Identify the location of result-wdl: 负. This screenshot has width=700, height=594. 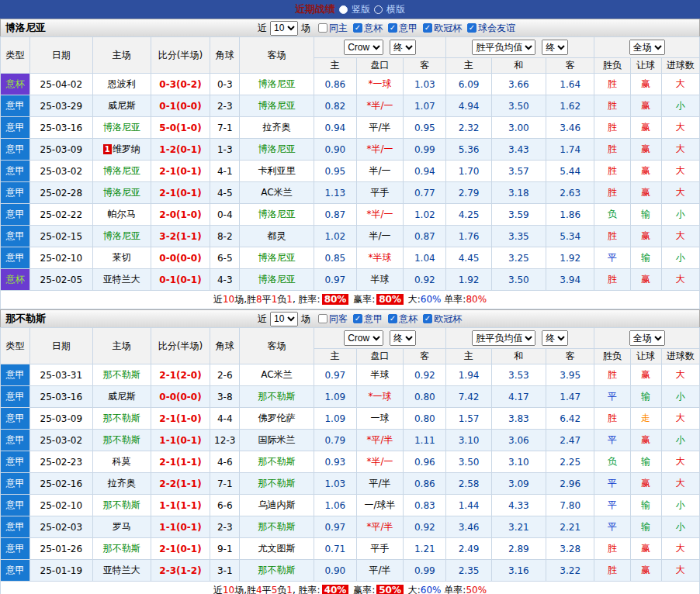
(612, 462).